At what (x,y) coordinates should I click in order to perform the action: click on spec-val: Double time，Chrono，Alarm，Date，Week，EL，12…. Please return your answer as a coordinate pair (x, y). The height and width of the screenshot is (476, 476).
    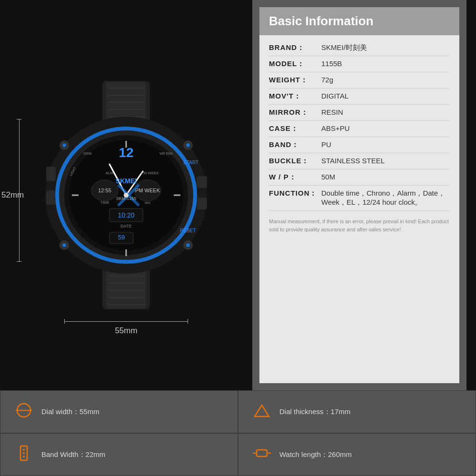
    Looking at the image, I should click on (386, 198).